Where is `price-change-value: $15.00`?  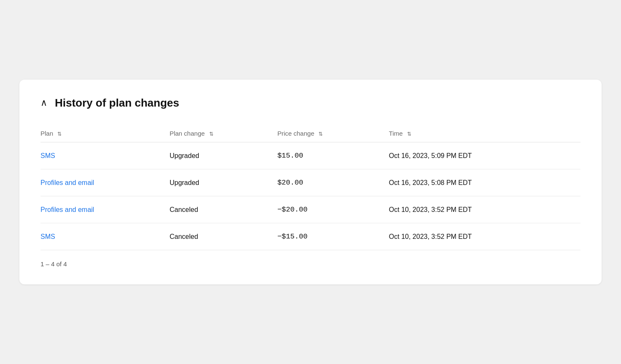
price-change-value: $15.00 is located at coordinates (333, 156).